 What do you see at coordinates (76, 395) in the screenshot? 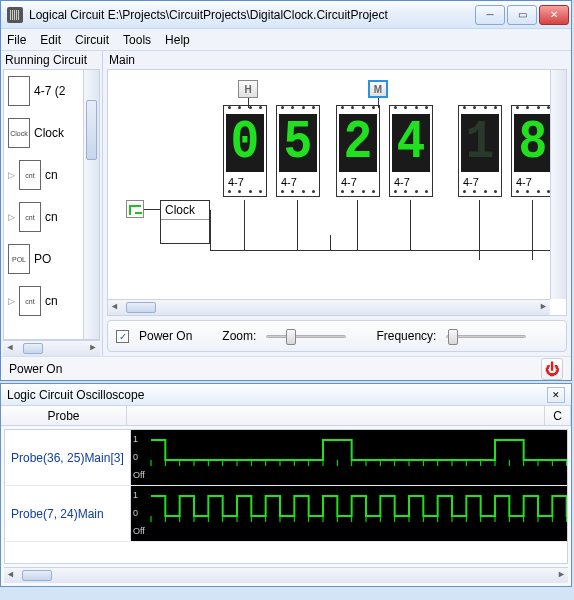
I see `oscilloscope-title: Logic Circuit Oscilloscope` at bounding box center [76, 395].